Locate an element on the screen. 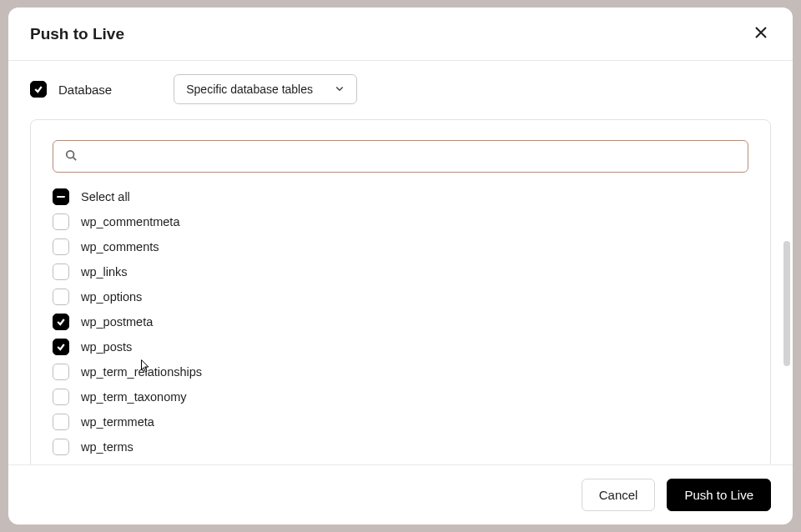 The image size is (801, 532). table-name: wp_term_taxonomy is located at coordinates (134, 397).